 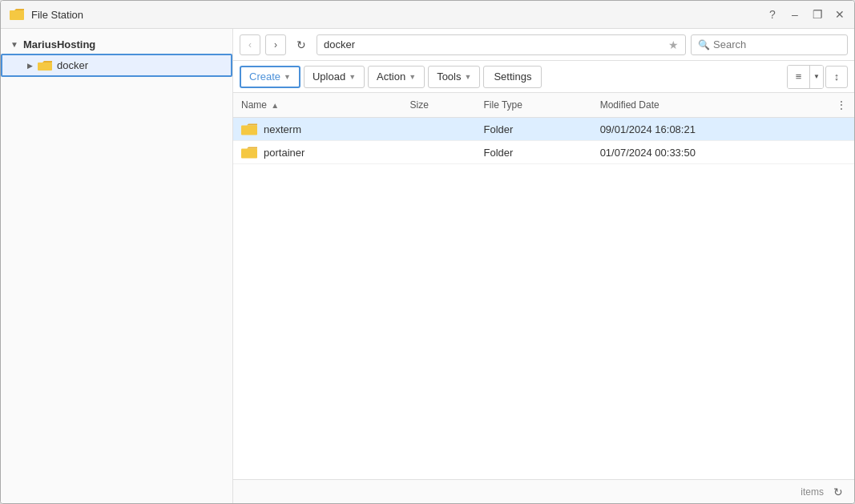 I want to click on col-modified-date: Modified Date, so click(x=710, y=106).